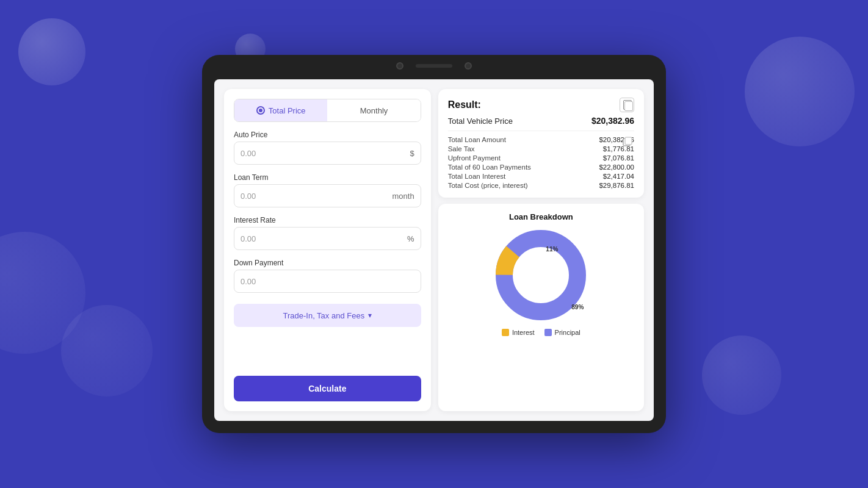  What do you see at coordinates (541, 217) in the screenshot?
I see `chart-title: Loan Breakdown` at bounding box center [541, 217].